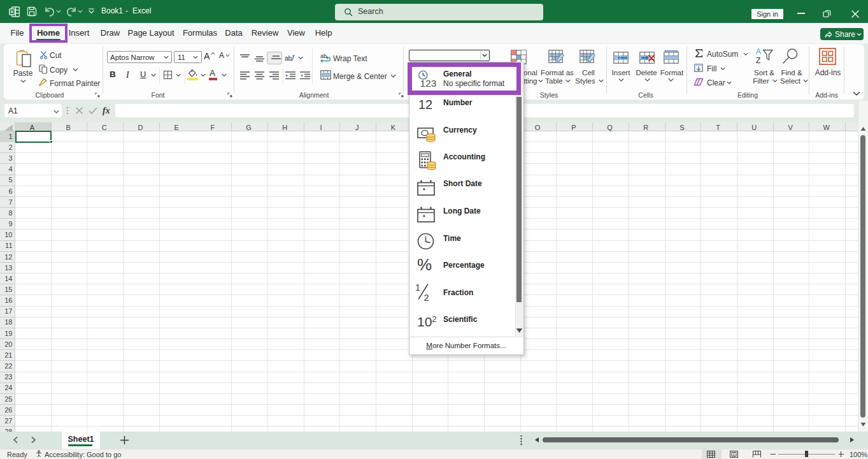  I want to click on svg-text: 2, so click(427, 297).